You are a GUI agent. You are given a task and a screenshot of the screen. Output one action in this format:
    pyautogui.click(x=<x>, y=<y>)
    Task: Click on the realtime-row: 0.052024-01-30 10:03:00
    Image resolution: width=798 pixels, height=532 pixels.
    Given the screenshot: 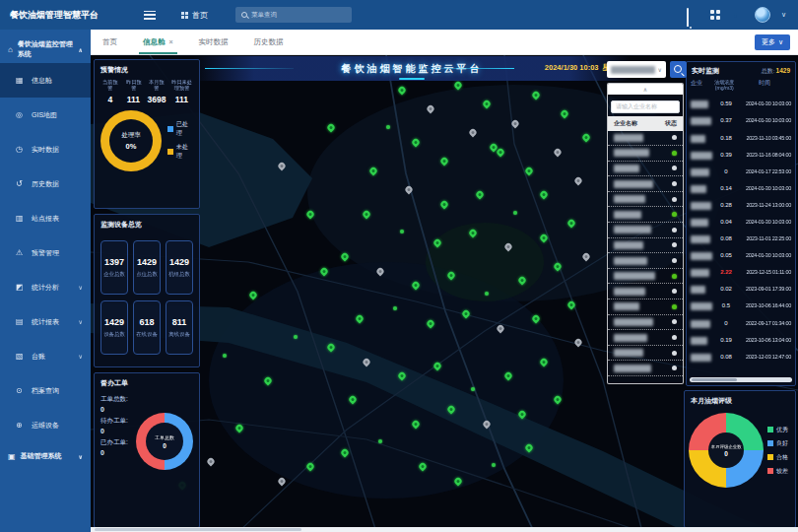 What is the action you would take?
    pyautogui.click(x=741, y=256)
    